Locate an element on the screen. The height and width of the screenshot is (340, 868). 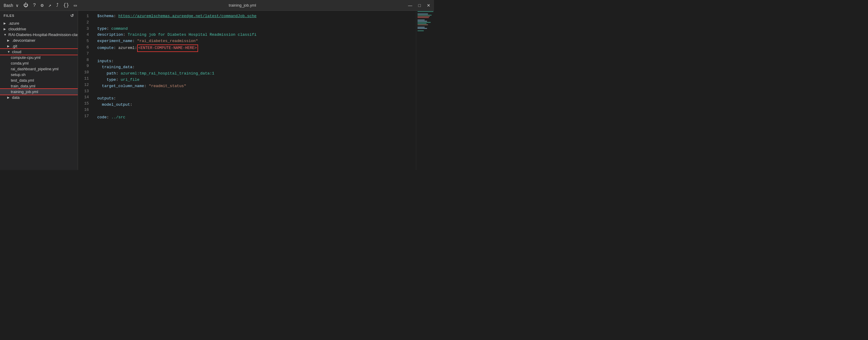
code-line-3: type : command is located at coordinates (254, 29).